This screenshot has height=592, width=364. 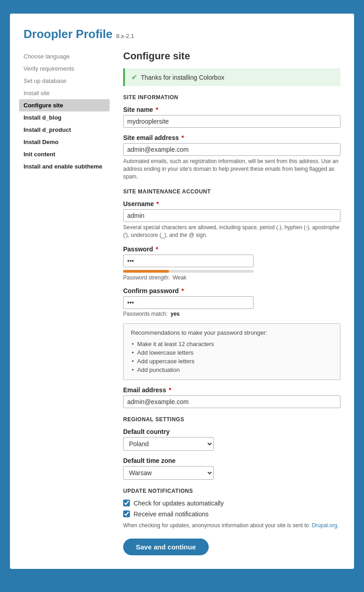 What do you see at coordinates (232, 231) in the screenshot?
I see `username-description: Several special characters are allowed, …` at bounding box center [232, 231].